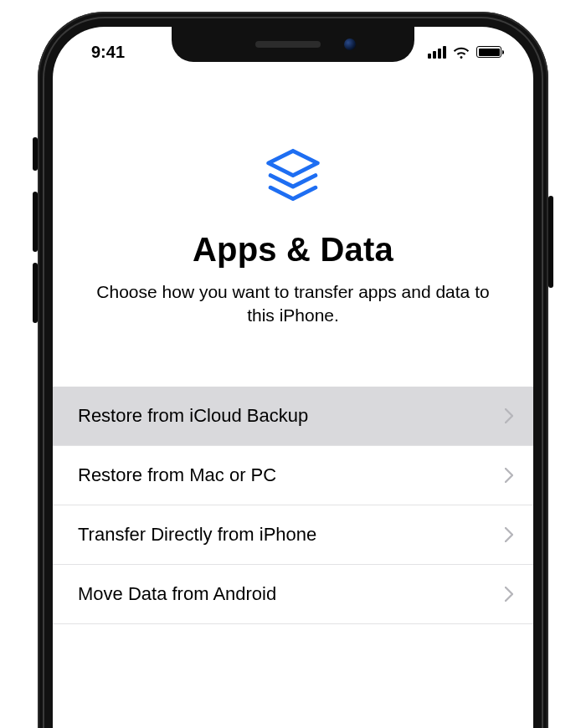 This screenshot has height=728, width=586. Describe the element at coordinates (293, 417) in the screenshot. I see `option-restore-icloud: Restore from iCloud Backup` at that location.